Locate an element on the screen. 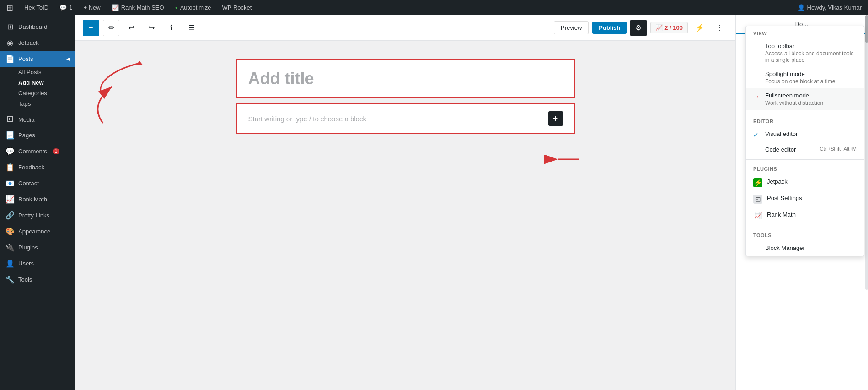 This screenshot has height=390, width=868. rank-math-item: 📈 Rank Math SEO is located at coordinates (138, 7).